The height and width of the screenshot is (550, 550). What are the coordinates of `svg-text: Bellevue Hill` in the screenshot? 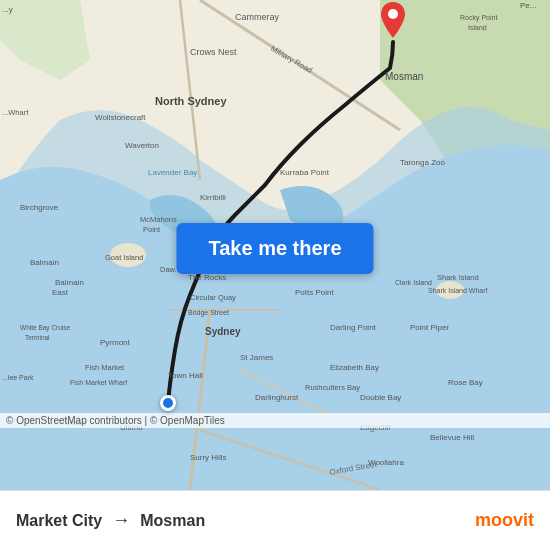 It's located at (452, 438).